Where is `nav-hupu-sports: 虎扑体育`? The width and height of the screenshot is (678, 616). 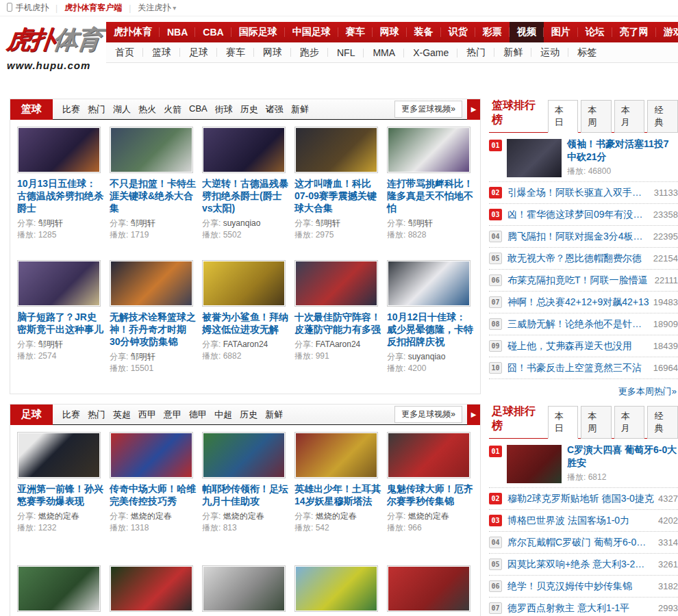
nav-hupu-sports: 虎扑体育 is located at coordinates (133, 32).